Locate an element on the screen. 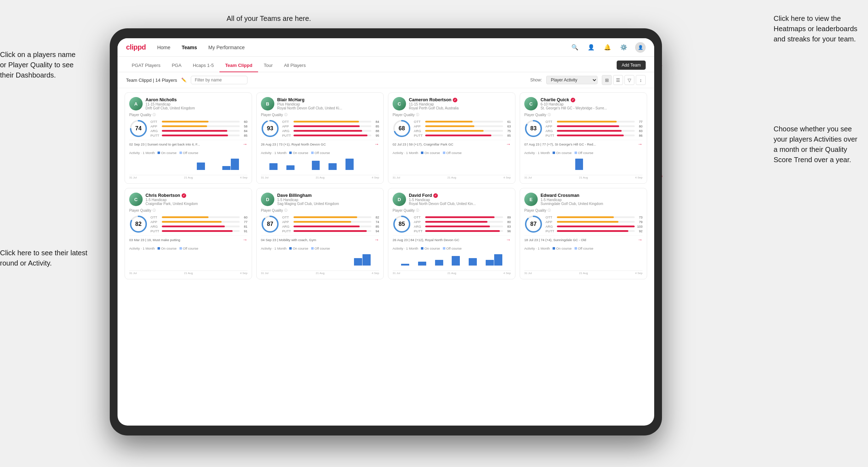 Image resolution: width=868 pixels, height=467 pixels. filter-view-button: ▽ is located at coordinates (629, 80).